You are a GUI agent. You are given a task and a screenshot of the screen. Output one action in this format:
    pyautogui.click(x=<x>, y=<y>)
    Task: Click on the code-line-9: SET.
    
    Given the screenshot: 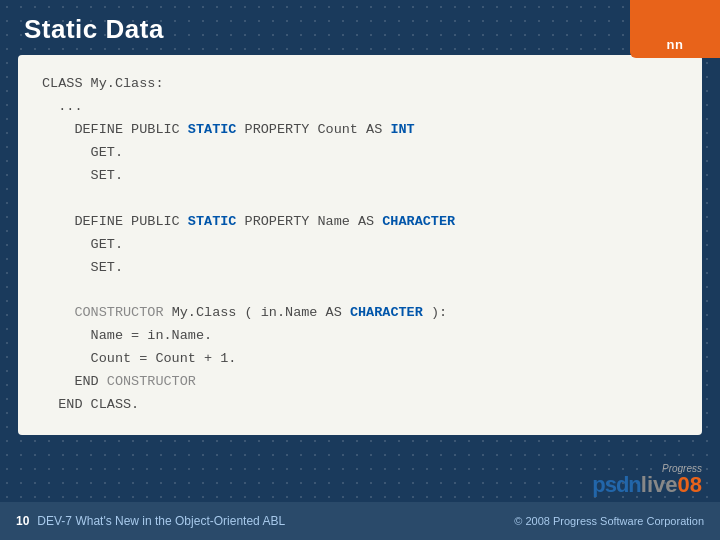 What is the action you would take?
    pyautogui.click(x=82, y=268)
    